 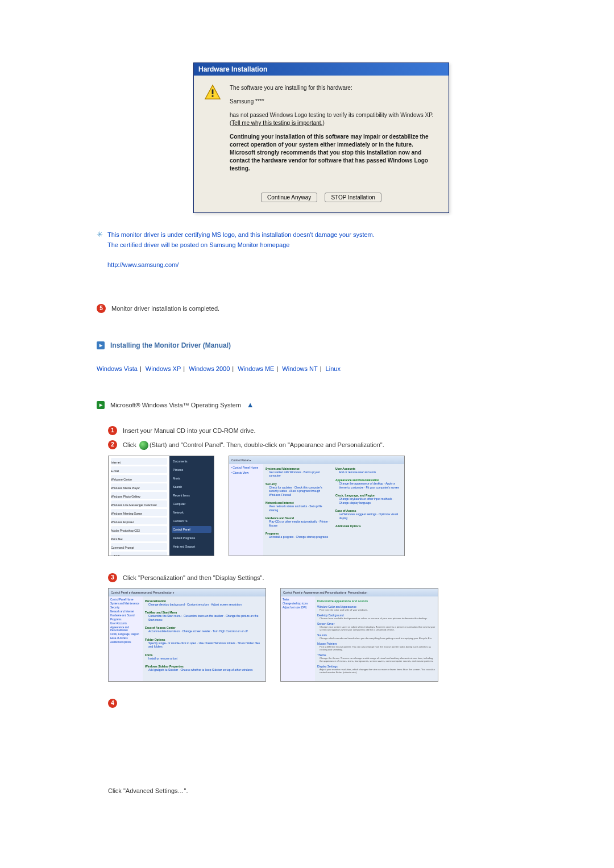 What do you see at coordinates (171, 345) in the screenshot?
I see `section-title: Installing the Monitor Driver (Manual)` at bounding box center [171, 345].